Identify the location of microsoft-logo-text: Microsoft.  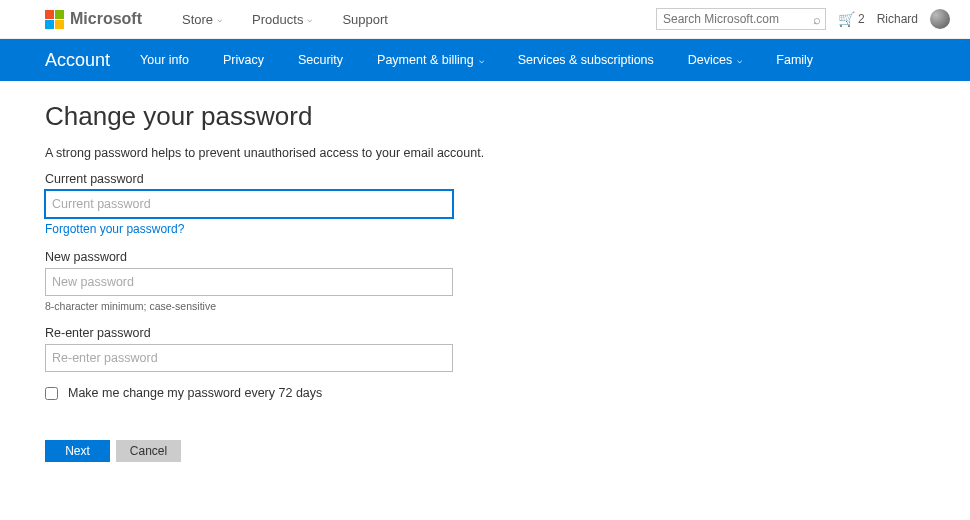
(106, 19).